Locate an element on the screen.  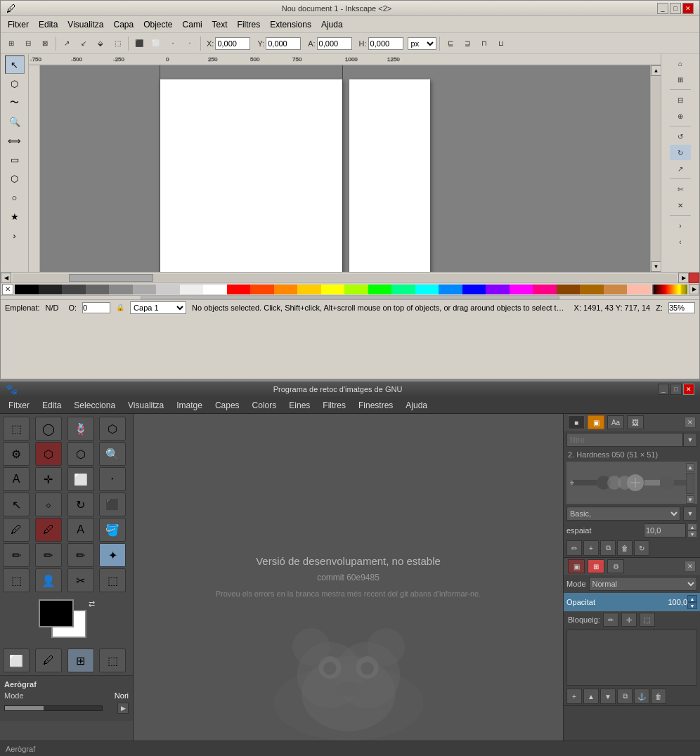
gimp-close-btn: ✕ is located at coordinates (689, 389).